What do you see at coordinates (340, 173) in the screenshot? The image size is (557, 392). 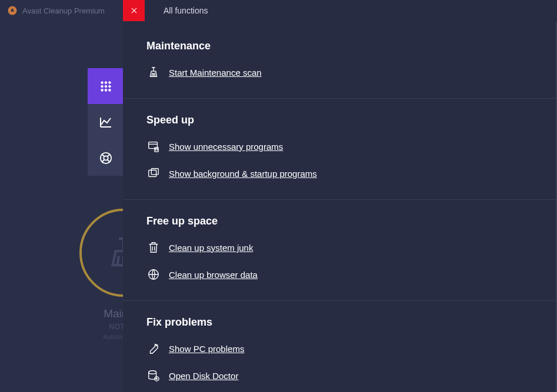 I see `item-show-background-startup-programs: Show background & startup programs` at bounding box center [340, 173].